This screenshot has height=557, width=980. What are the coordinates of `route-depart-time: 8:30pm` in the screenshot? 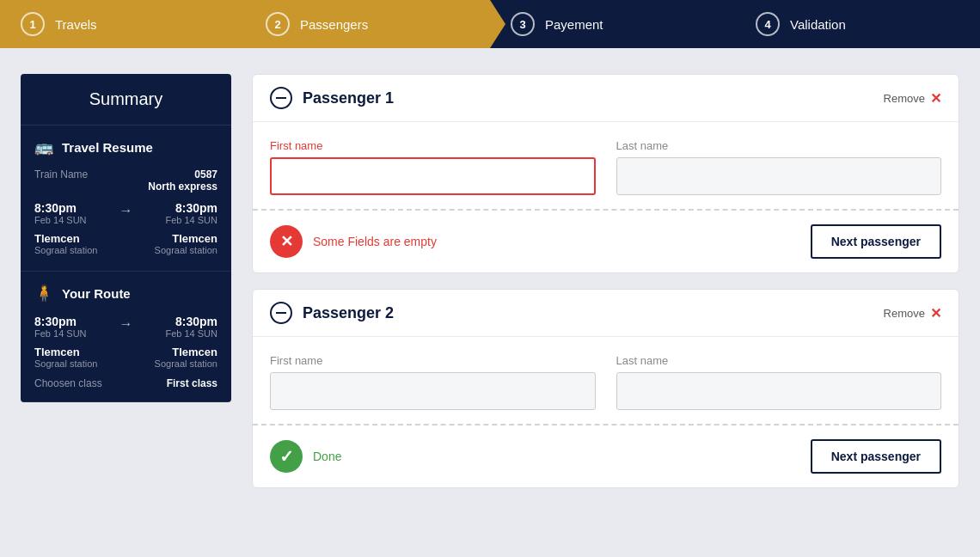 It's located at (60, 321).